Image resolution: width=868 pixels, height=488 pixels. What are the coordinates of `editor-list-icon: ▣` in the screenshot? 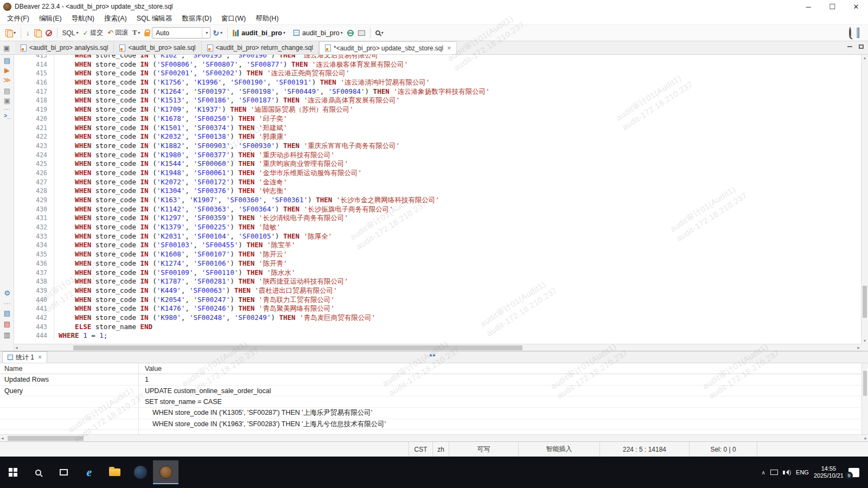 It's located at (7, 48).